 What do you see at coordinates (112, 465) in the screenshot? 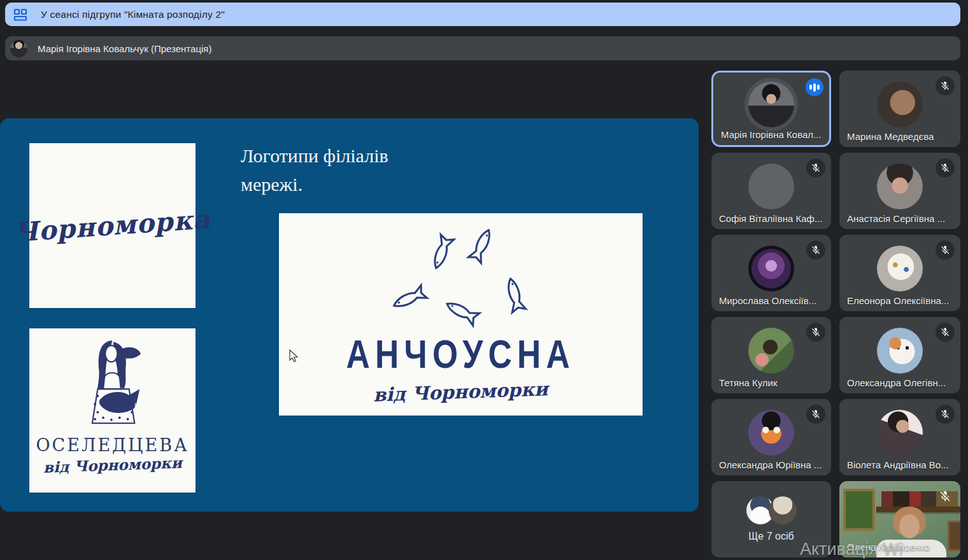
I see `oseledtseva-logo-sub: від Чорноморки` at bounding box center [112, 465].